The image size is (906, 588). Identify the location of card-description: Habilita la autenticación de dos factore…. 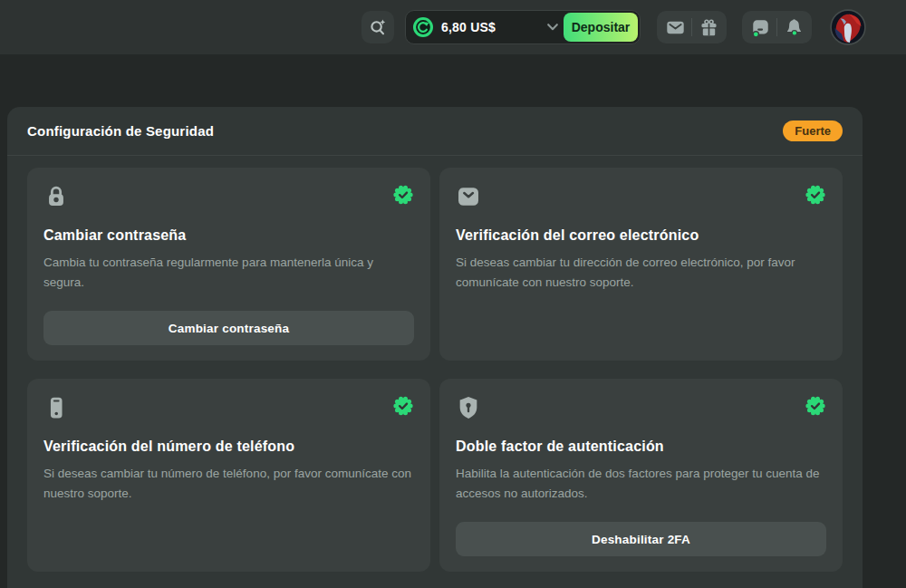
(641, 484).